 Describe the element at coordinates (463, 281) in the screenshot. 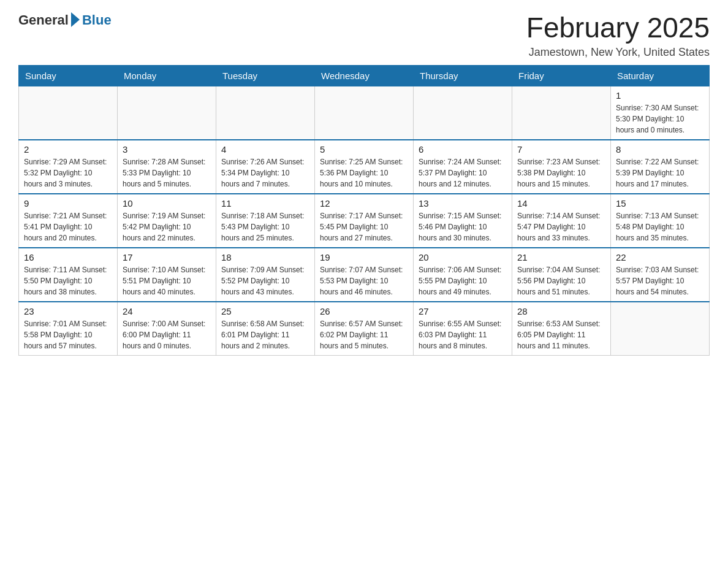

I see `day-info: Sunrise: 7:06 AM Sunset: 5:55 PM Dayligh…` at that location.